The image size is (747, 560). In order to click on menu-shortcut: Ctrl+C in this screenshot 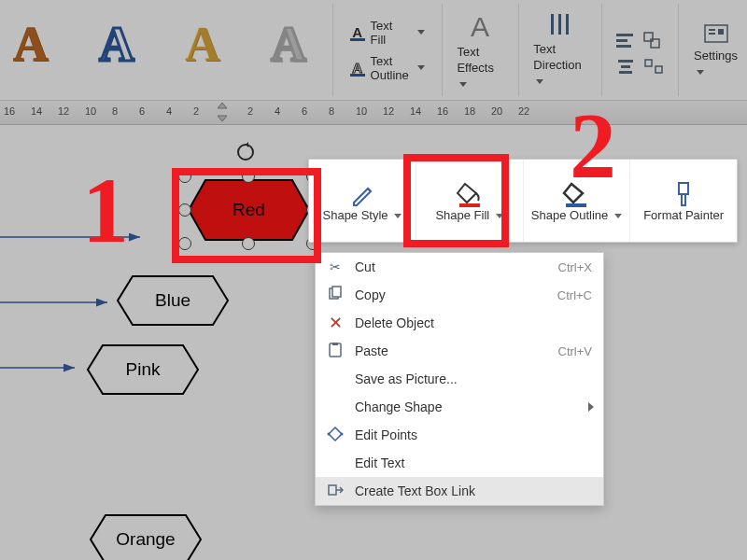, I will do `click(575, 295)`.